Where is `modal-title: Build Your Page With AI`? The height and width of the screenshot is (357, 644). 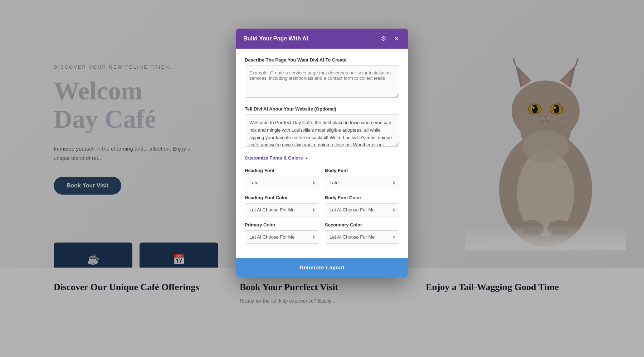 modal-title: Build Your Page With AI is located at coordinates (275, 39).